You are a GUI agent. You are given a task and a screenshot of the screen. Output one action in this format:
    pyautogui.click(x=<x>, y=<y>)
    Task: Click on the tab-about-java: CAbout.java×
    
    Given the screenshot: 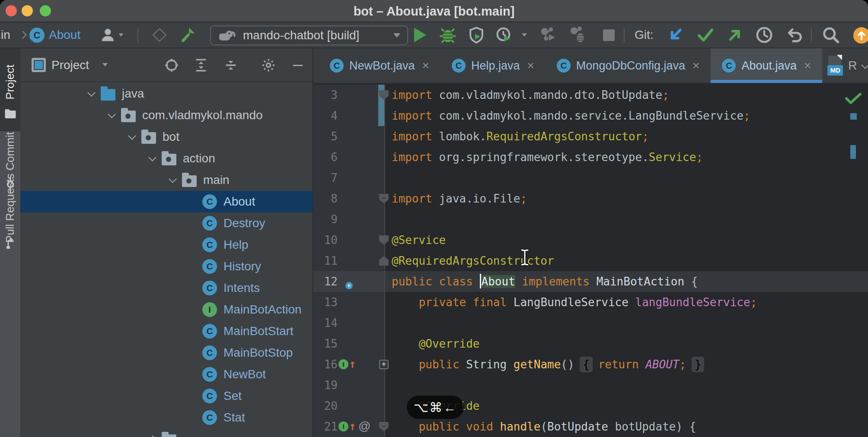 What is the action you would take?
    pyautogui.click(x=766, y=66)
    